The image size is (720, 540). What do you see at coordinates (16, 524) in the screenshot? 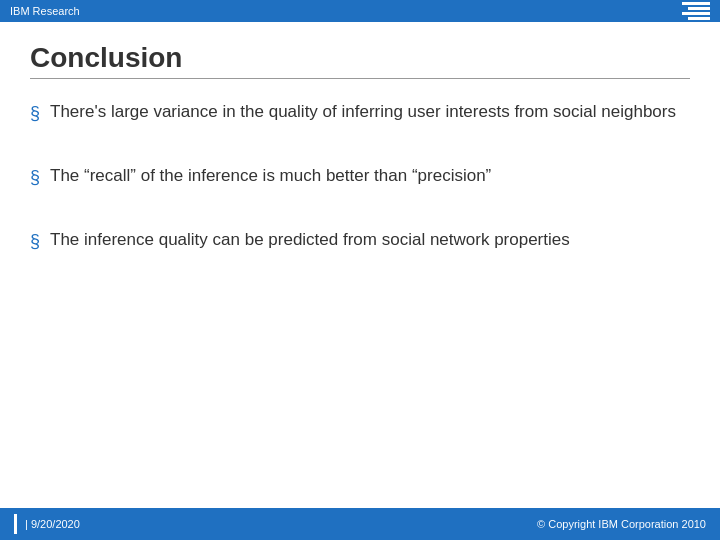
I see `footer-divider` at bounding box center [16, 524].